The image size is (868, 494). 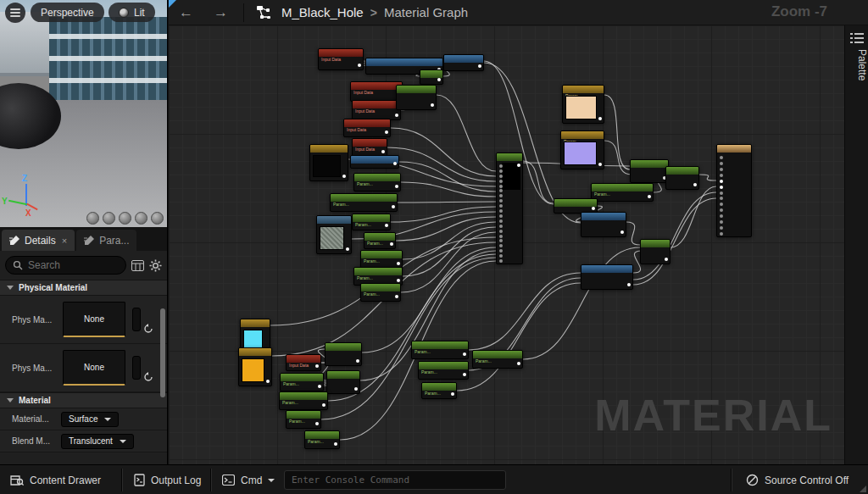 I want to click on graph-node-intensity: IntensityParam..., so click(x=371, y=222).